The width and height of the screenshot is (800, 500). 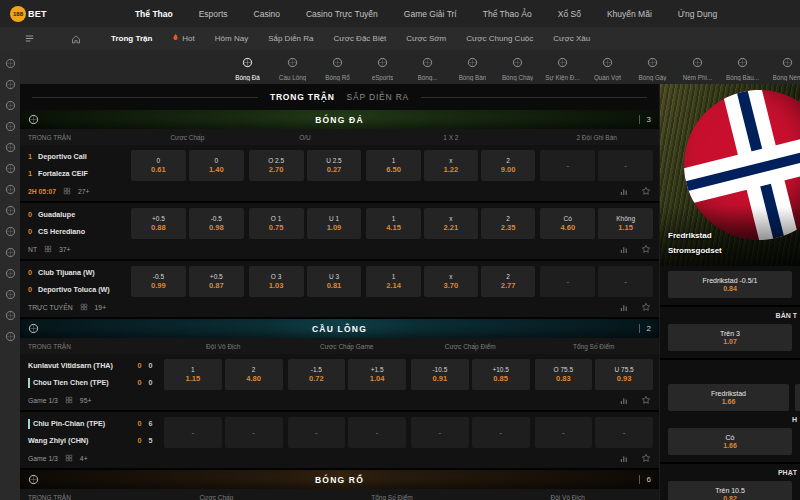 I want to click on bet-button-3: Fredrikstad1.66, so click(x=728, y=398).